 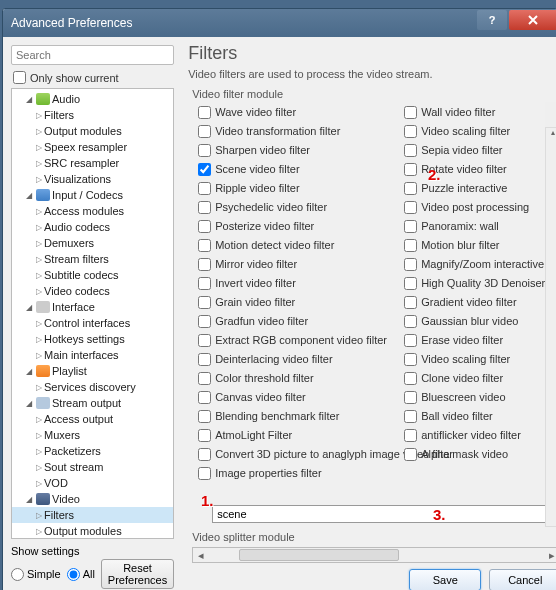 What do you see at coordinates (298, 169) in the screenshot?
I see `filter-item: Scene video filter` at bounding box center [298, 169].